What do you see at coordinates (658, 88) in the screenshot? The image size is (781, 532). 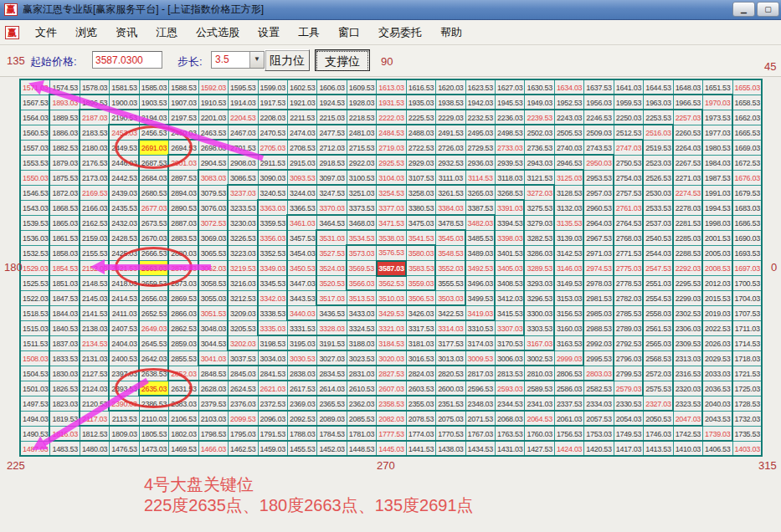 I see `price-cell: 1644.53` at bounding box center [658, 88].